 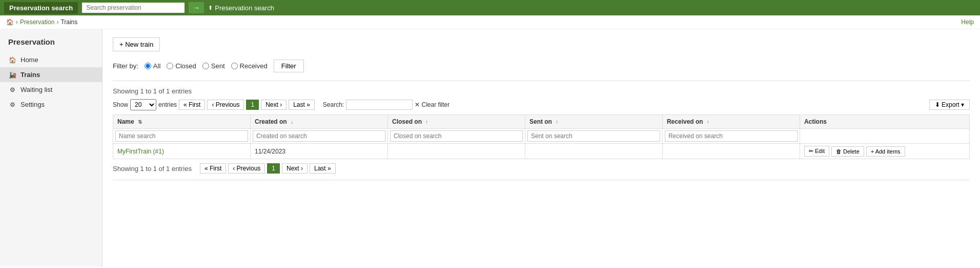 What do you see at coordinates (192, 105) in the screenshot?
I see `first-page-button: « First` at bounding box center [192, 105].